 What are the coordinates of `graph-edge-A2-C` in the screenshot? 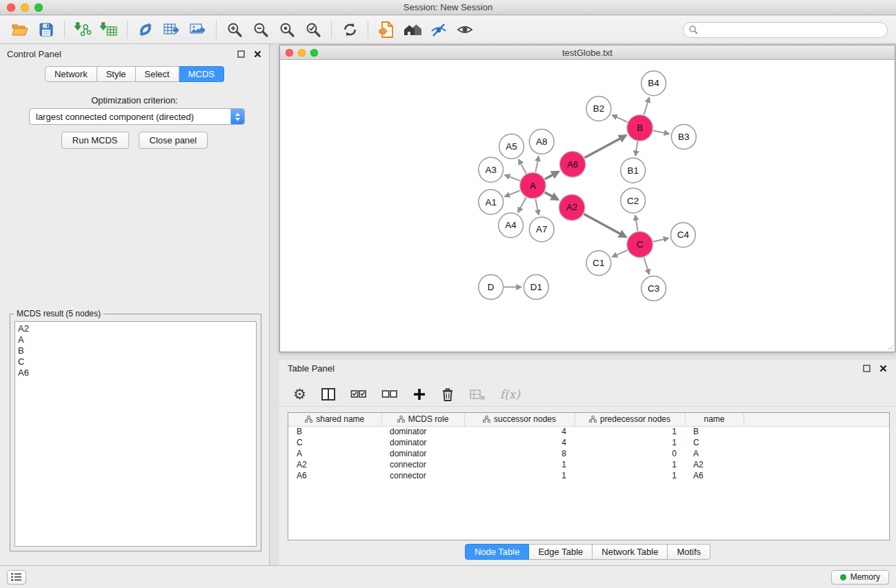 It's located at (606, 226).